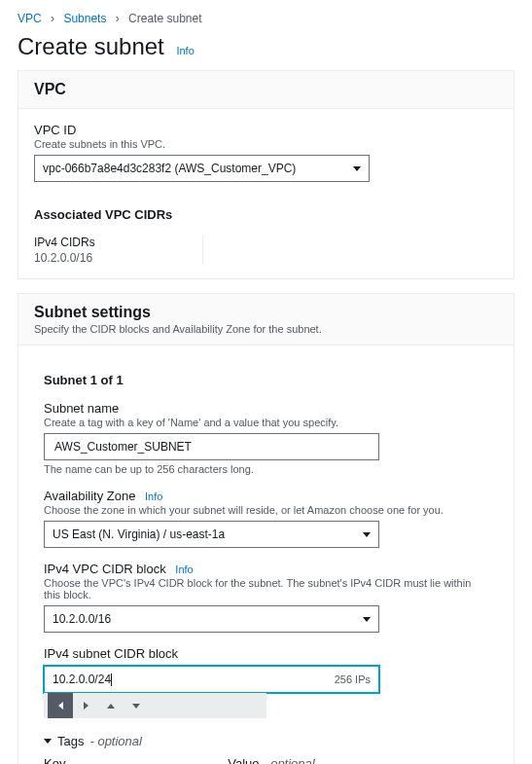  I want to click on cidr-stepper, so click(156, 706).